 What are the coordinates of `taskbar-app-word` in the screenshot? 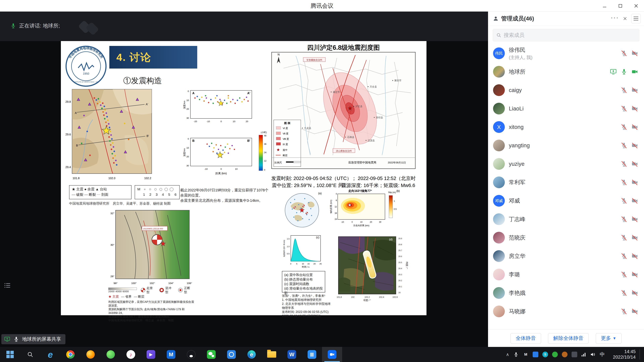 It's located at (292, 355).